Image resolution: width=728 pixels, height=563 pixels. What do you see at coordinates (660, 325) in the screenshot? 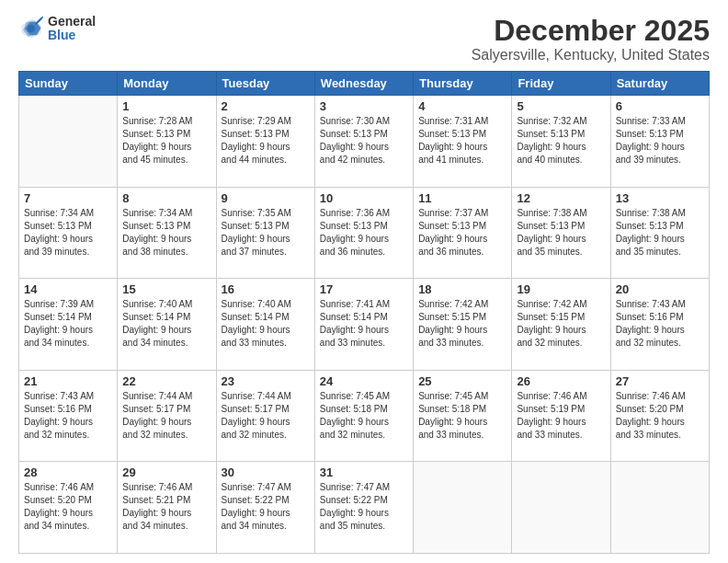
I see `table-row: 20Sunrise: 7:43 AM Sunset: 5:16 PM Dayli…` at bounding box center [660, 325].